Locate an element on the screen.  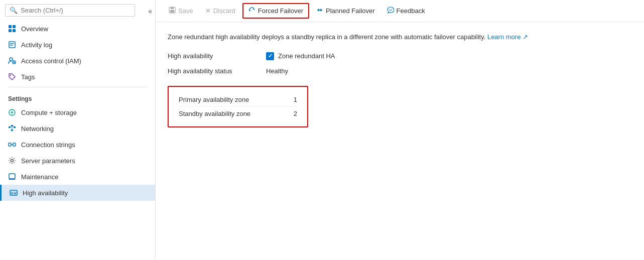
search-icon: 🔍 is located at coordinates (14, 10).